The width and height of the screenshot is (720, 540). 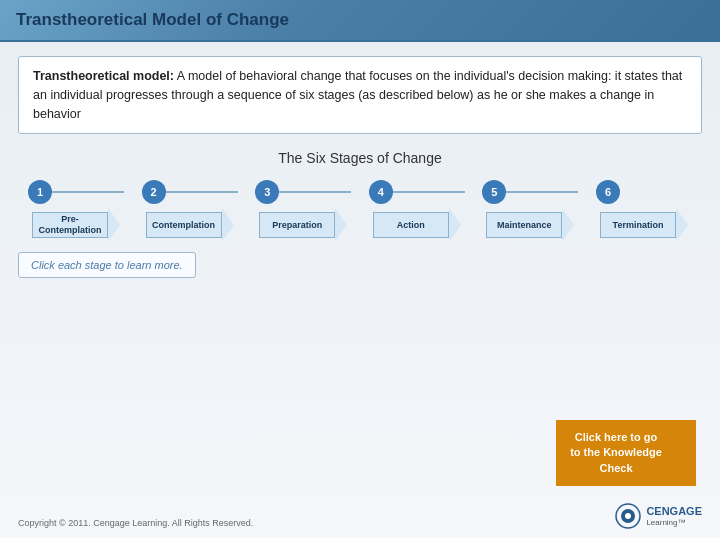 What do you see at coordinates (267, 192) in the screenshot?
I see `stage-number-3: 3` at bounding box center [267, 192].